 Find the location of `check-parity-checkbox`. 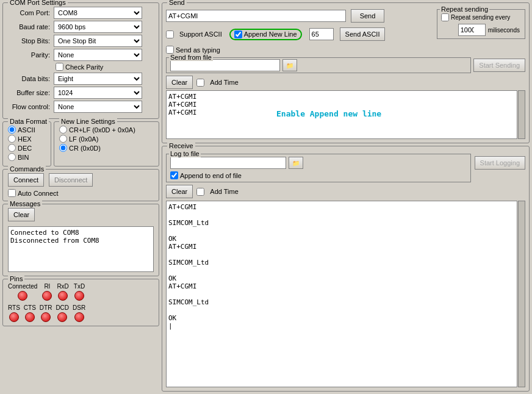

check-parity-checkbox is located at coordinates (60, 67).